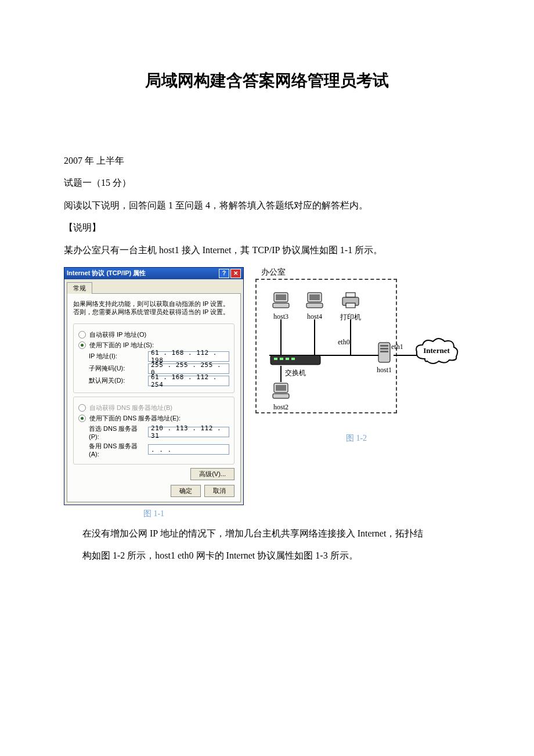  Describe the element at coordinates (189, 381) in the screenshot. I see `gateway-field: 61 . 168 . 112 . 254` at that location.